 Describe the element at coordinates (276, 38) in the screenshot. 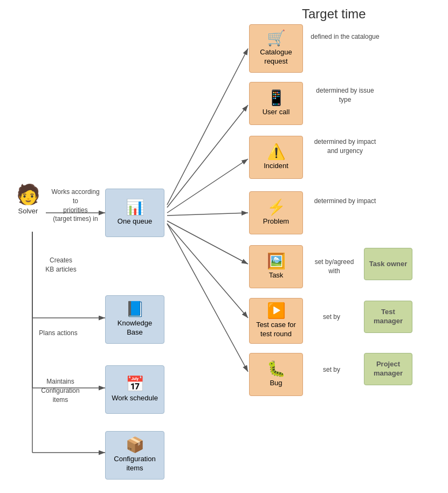

I see `catalogue-icon: 🛒` at that location.